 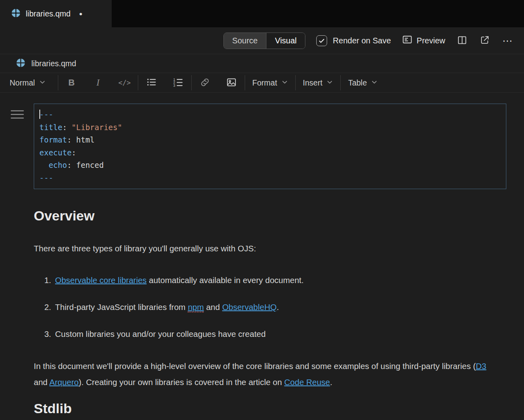 I want to click on library-types-list: Observable core libraries automatically …, so click(x=270, y=307).